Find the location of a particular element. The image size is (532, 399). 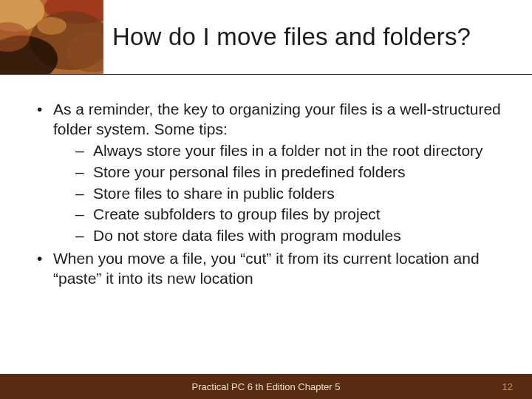

title-divider is located at coordinates (266, 74).